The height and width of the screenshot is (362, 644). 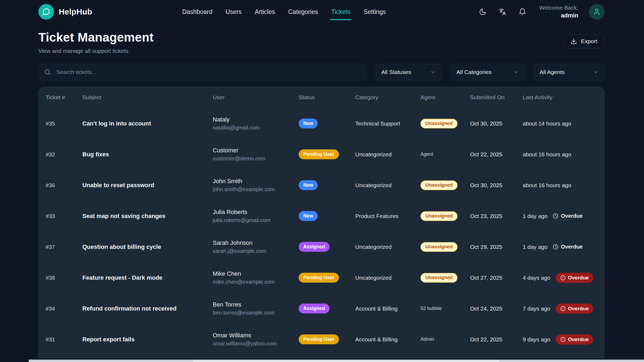 What do you see at coordinates (202, 72) in the screenshot?
I see `search-input` at bounding box center [202, 72].